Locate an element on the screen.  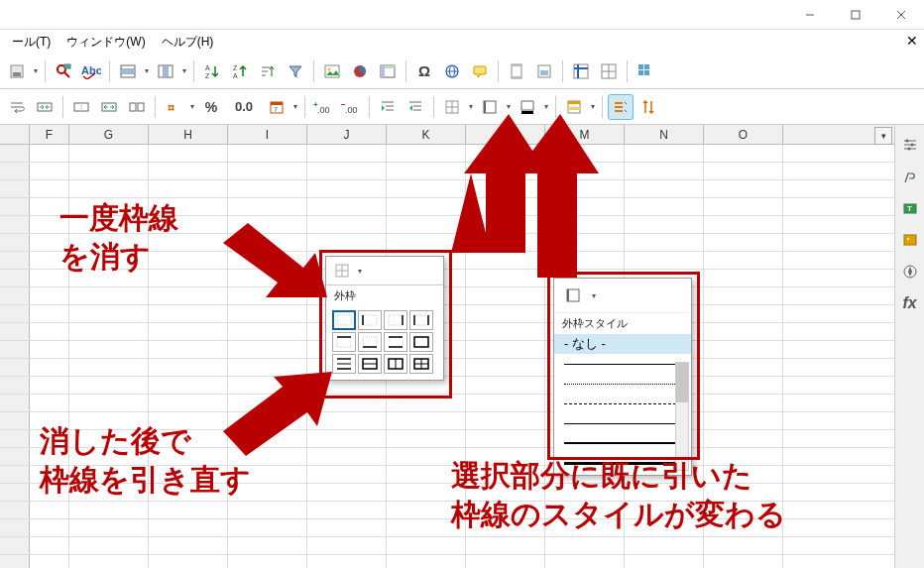
column-header: H is located at coordinates (188, 135).